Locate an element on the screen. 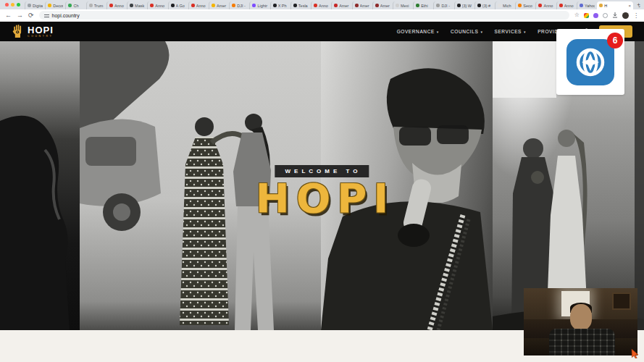 Image resolution: width=644 pixels, height=362 pixels. browser-tab-strip: DigitaDecorChTrumAnnoMaskAnnoA GoAnnoAme… is located at coordinates (322, 4).